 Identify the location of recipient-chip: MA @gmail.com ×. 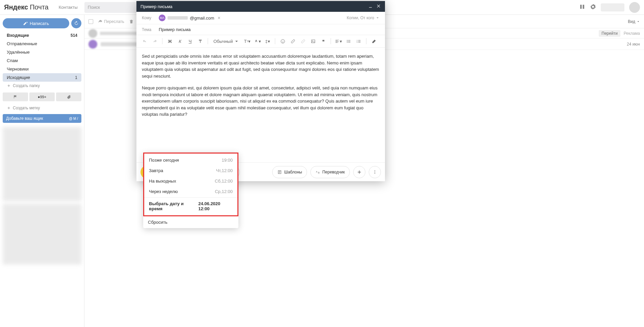
(190, 18).